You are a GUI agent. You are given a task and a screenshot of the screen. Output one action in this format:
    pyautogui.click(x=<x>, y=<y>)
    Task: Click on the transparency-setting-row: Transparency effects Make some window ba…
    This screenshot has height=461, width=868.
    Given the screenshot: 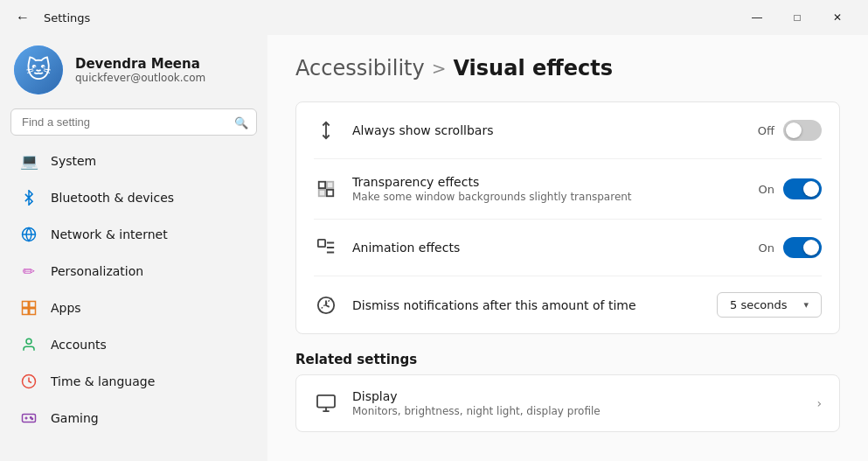 What is the action you would take?
    pyautogui.click(x=568, y=189)
    